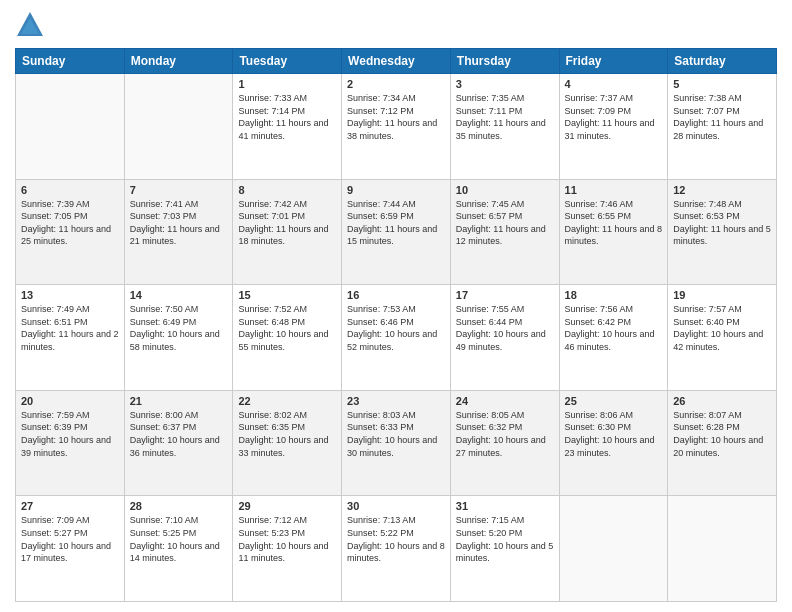 This screenshot has width=792, height=612. Describe the element at coordinates (722, 434) in the screenshot. I see `day-info: Sunrise: 8:07 AM Sunset: 6:28 PM Dayligh…` at that location.